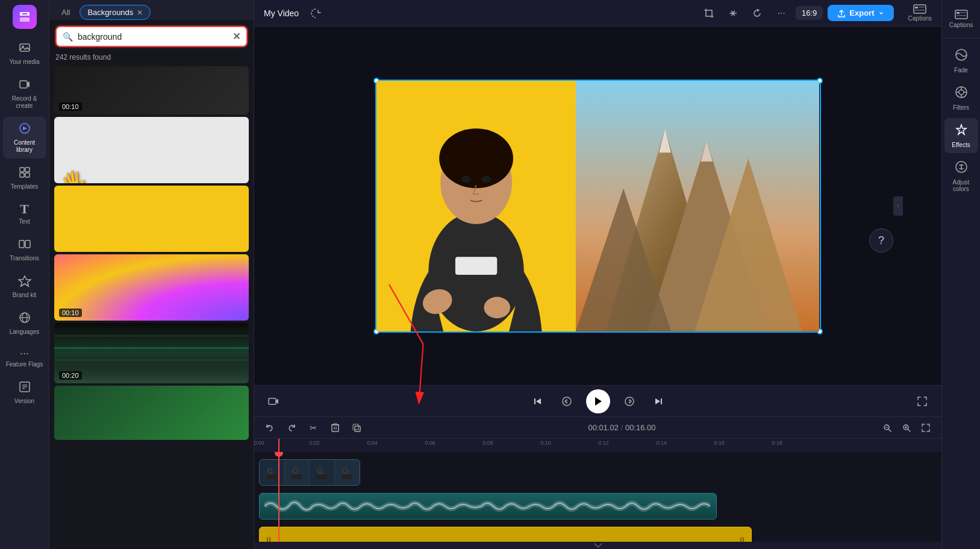 This screenshot has height=549, width=980. What do you see at coordinates (24, 259) in the screenshot?
I see `sidebar-label-transitions: Transitions` at bounding box center [24, 259].